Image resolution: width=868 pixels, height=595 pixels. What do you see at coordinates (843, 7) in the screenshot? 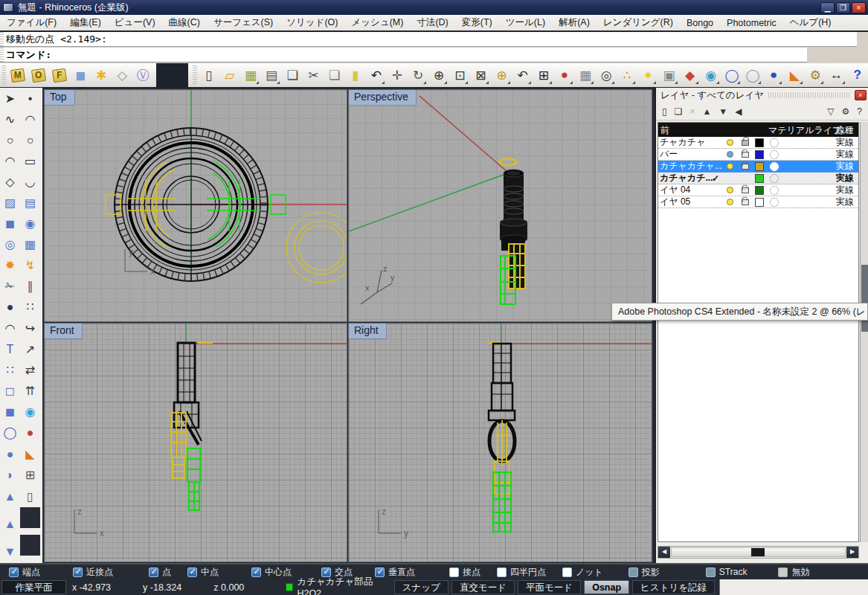
I see `maximize-button: ❐` at bounding box center [843, 7].